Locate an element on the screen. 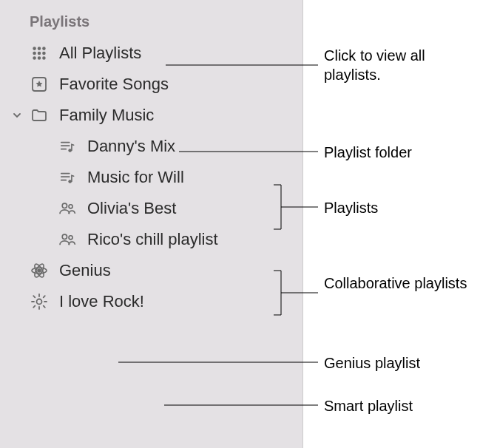  sidebar-item-label: Favorite Songs is located at coordinates (114, 84).